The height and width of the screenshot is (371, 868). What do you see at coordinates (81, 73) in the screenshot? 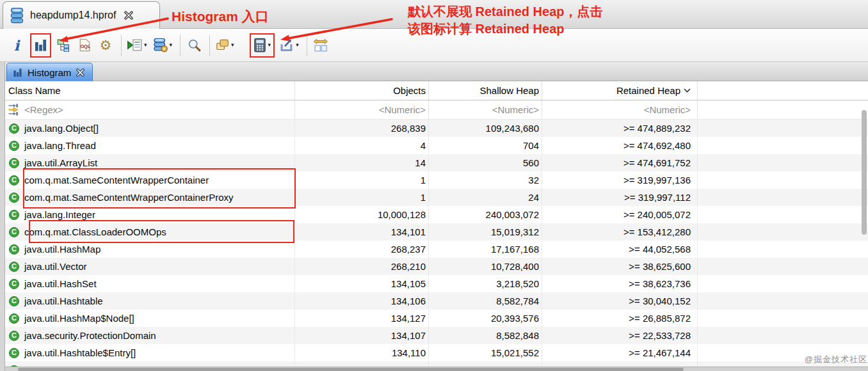
I see `view-tab-close-icon` at bounding box center [81, 73].